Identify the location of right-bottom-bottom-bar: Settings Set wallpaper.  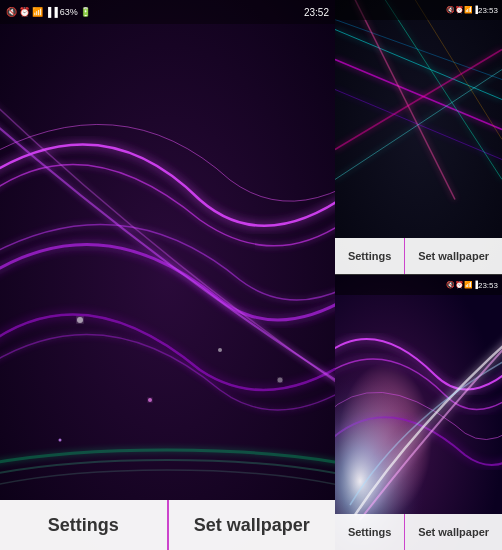
(418, 532).